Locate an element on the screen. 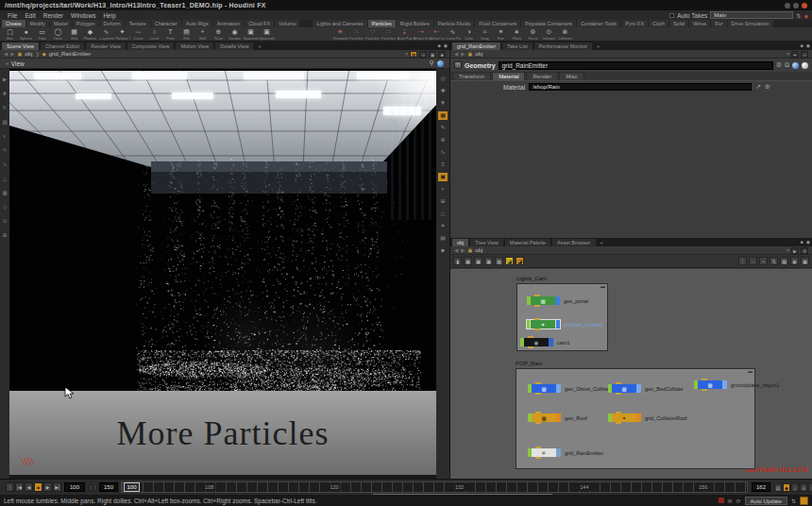 The image size is (812, 506). comment-icon is located at coordinates (804, 66).